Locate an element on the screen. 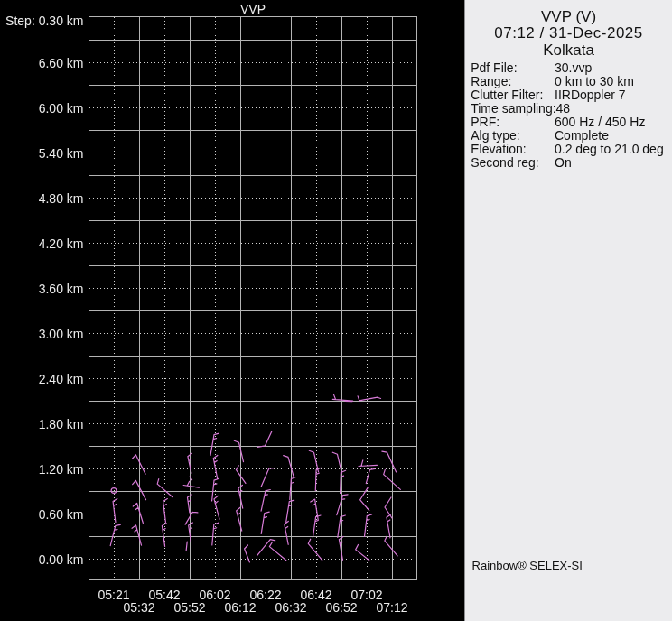 The image size is (672, 621). svg-text: 4.80 km is located at coordinates (61, 199).